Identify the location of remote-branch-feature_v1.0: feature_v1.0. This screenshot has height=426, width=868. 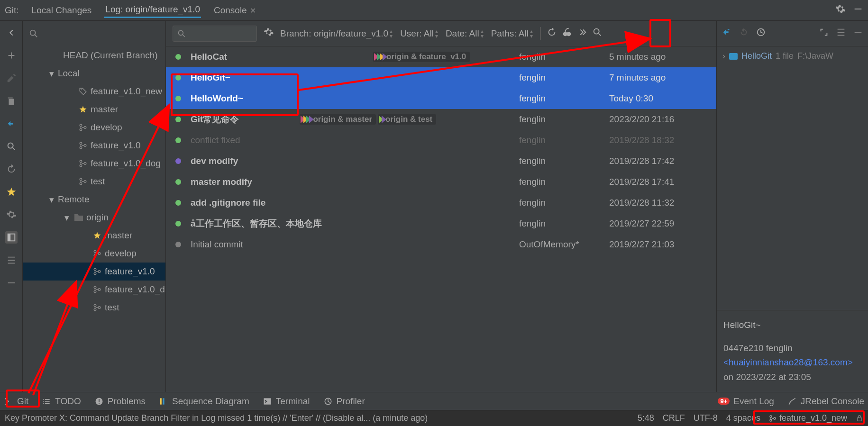
(94, 272).